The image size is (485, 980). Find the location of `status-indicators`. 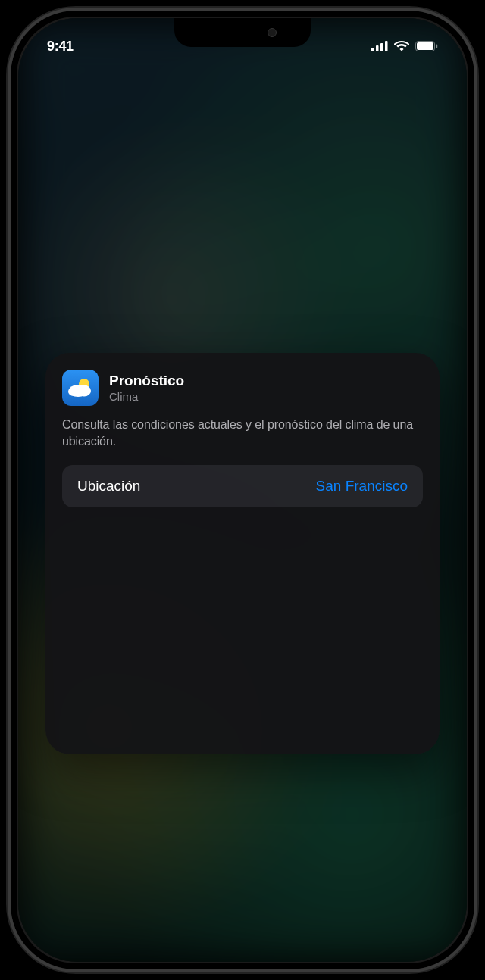

status-indicators is located at coordinates (405, 46).